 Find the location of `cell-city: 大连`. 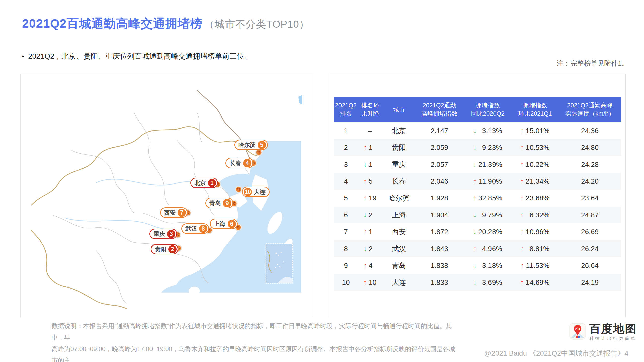

cell-city: 大连 is located at coordinates (399, 282).